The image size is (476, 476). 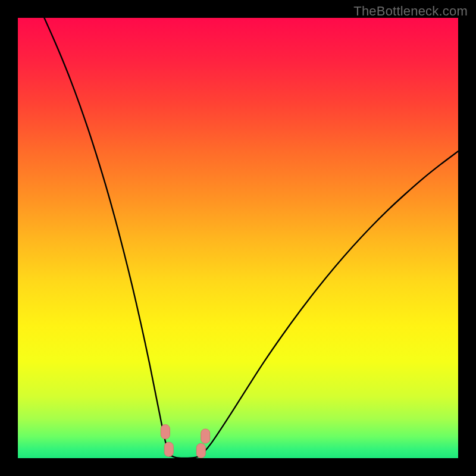 I want to click on left-marker-upper, so click(x=165, y=432).